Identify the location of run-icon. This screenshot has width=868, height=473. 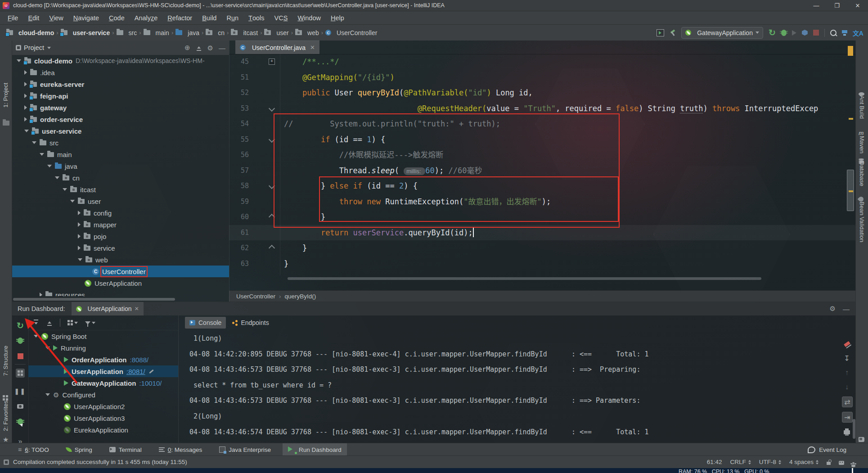
(794, 33).